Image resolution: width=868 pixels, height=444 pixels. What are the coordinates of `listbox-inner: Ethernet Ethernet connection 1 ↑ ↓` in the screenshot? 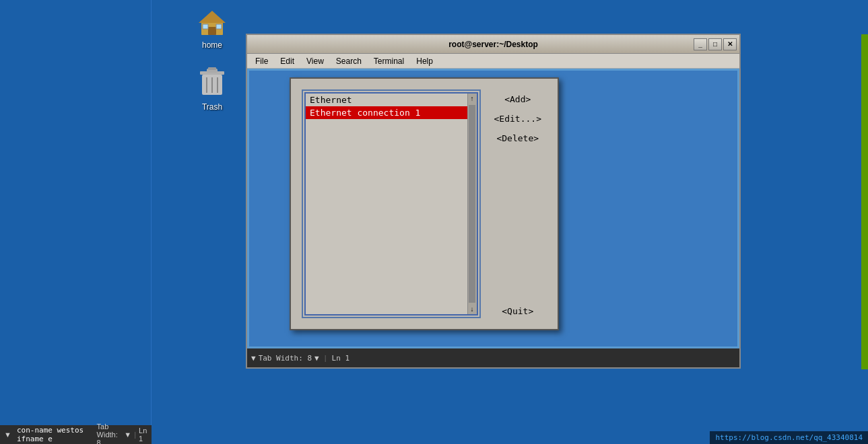 It's located at (391, 204).